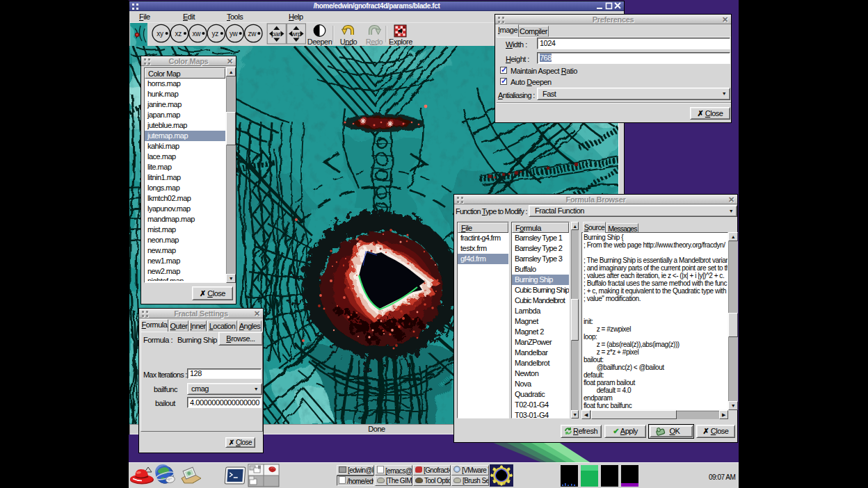 The image size is (868, 488). I want to click on svg-text: xy, so click(160, 33).